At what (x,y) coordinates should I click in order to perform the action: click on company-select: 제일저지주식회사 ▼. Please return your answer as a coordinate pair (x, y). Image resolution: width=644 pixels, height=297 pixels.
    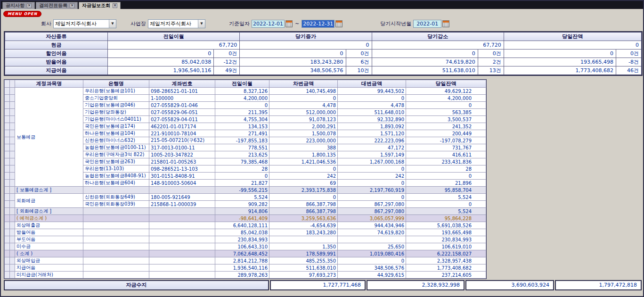
    Looking at the image, I should click on (85, 24).